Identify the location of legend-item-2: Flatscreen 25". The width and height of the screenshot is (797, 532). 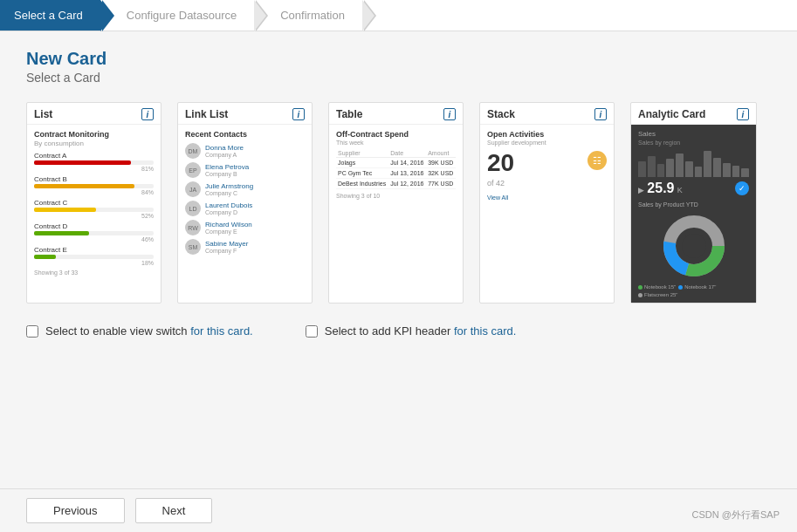
(658, 295).